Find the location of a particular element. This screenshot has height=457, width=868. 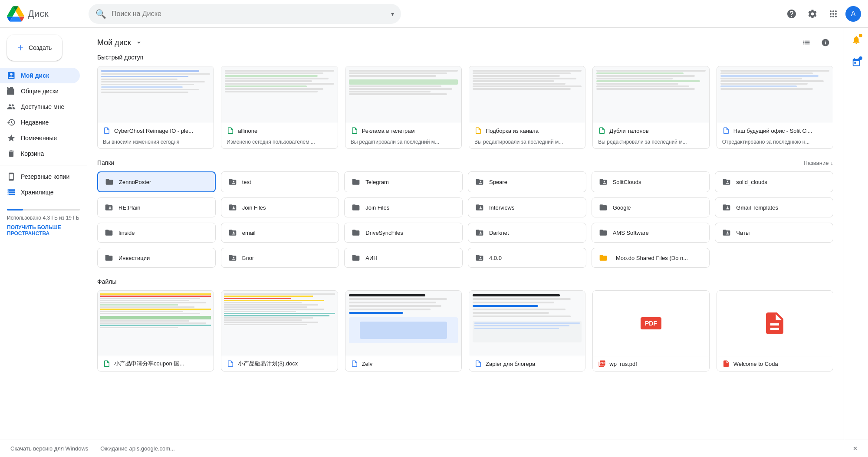

sidebar-item-shared-drives: Общие диски is located at coordinates (40, 91).